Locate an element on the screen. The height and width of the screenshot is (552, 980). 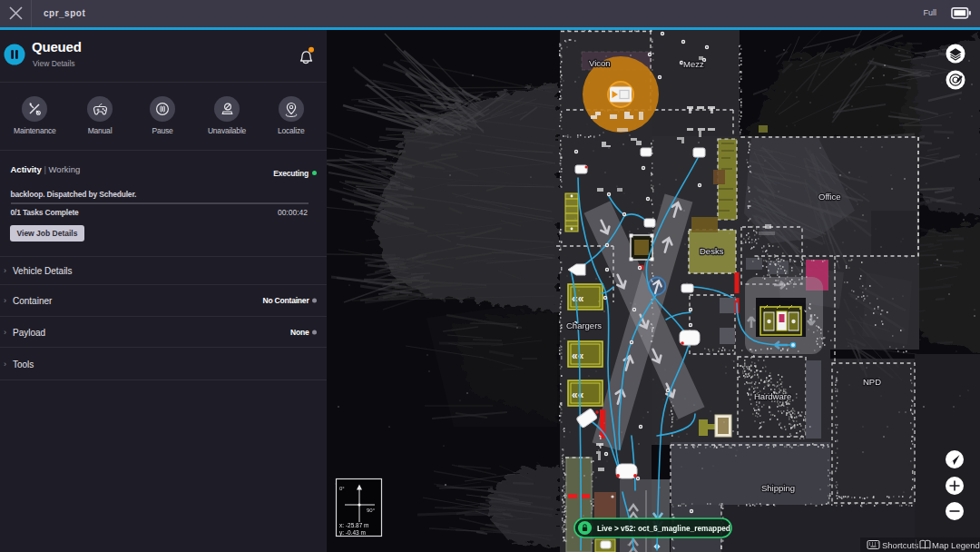
svg-text: Shortcuts is located at coordinates (900, 545).